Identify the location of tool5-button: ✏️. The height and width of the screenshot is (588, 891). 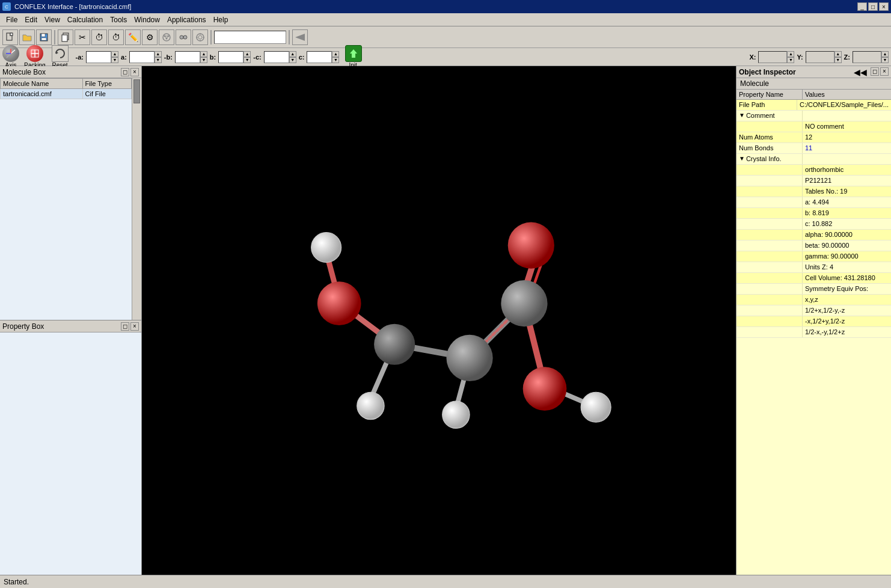
(133, 37).